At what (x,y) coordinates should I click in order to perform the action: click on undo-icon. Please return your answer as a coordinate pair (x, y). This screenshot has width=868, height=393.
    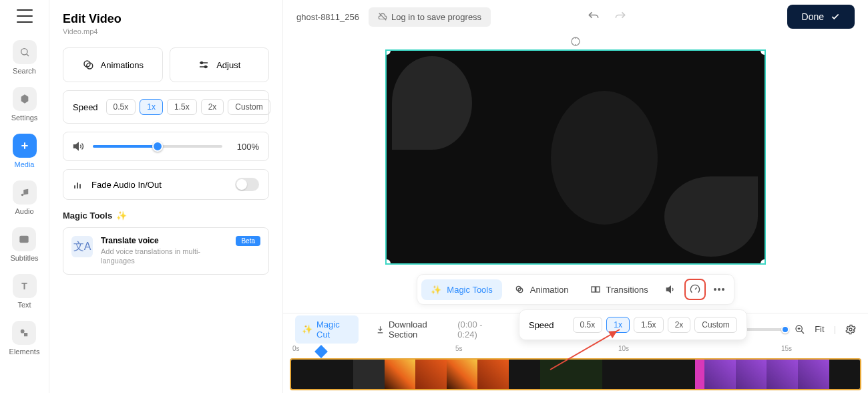
    Looking at the image, I should click on (594, 17).